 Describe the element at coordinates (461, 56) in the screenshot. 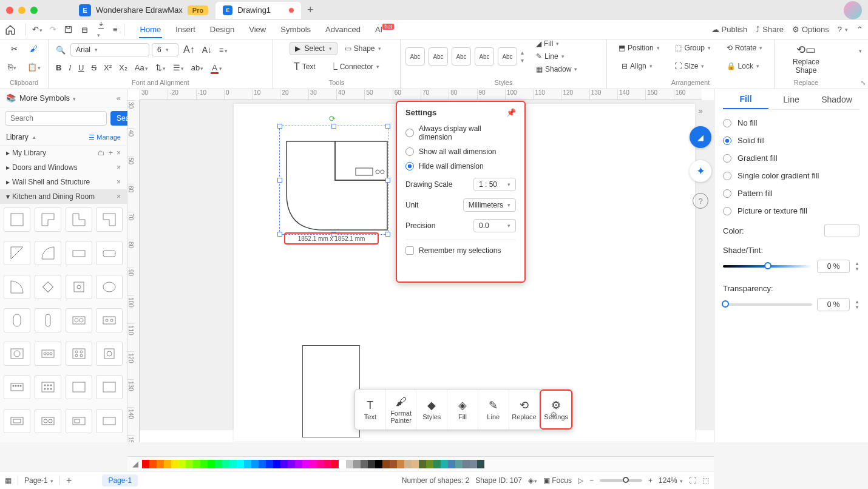

I see `style-swatch-3: Abc` at that location.